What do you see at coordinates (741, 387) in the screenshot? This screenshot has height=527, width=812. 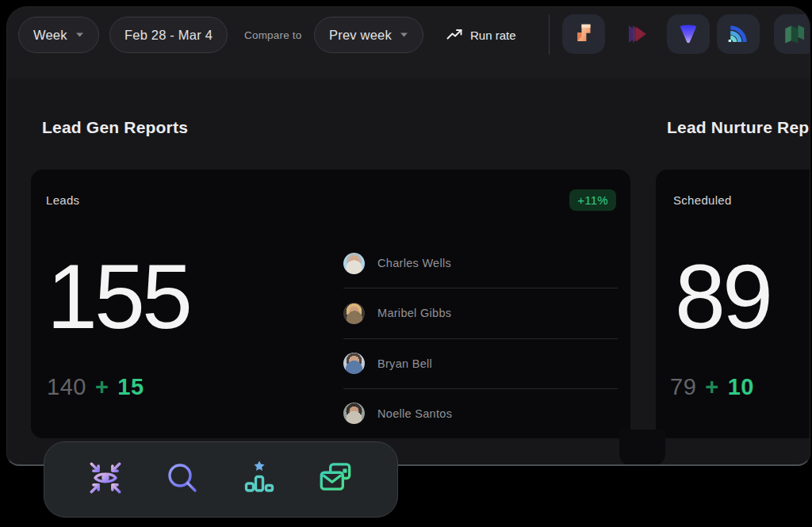 I see `scheduled-delta-value: 10` at bounding box center [741, 387].